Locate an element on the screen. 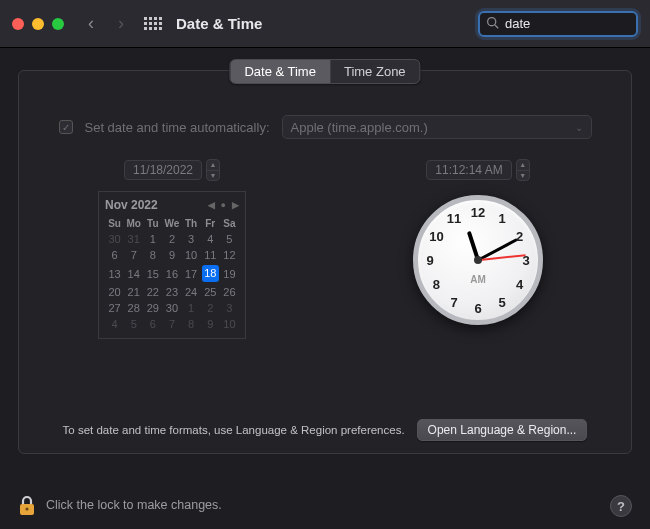  calendar-dow-header: Sa is located at coordinates (230, 224).